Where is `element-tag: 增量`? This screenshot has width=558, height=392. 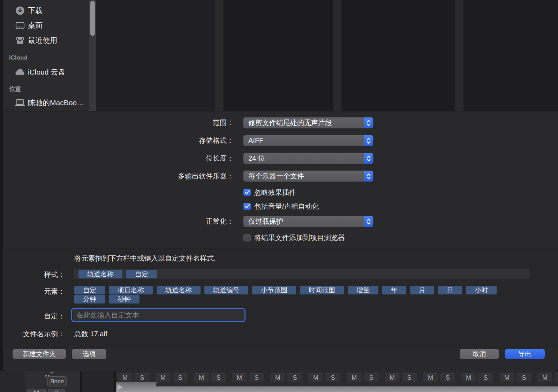
element-tag: 增量 is located at coordinates (363, 290).